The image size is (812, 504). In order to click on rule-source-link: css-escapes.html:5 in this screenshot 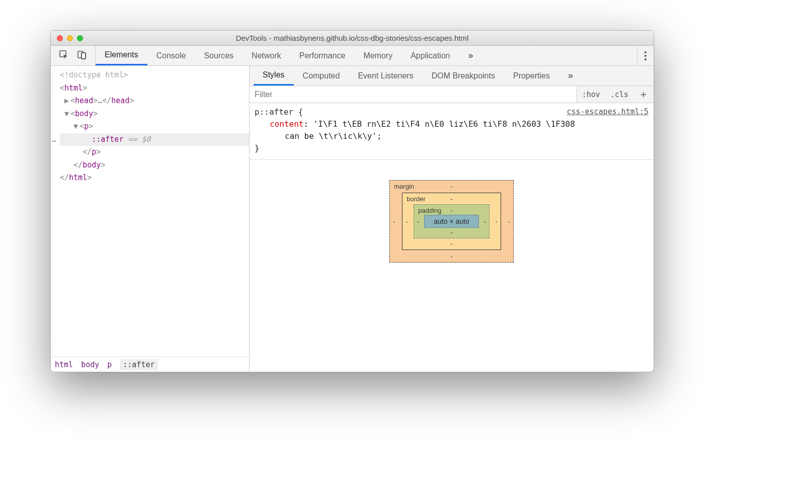, I will do `click(608, 112)`.